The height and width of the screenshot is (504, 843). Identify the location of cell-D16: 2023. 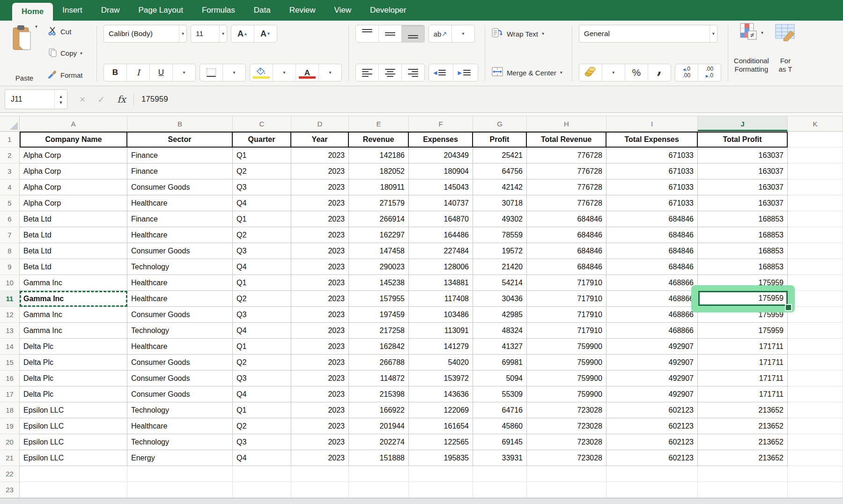
(320, 378).